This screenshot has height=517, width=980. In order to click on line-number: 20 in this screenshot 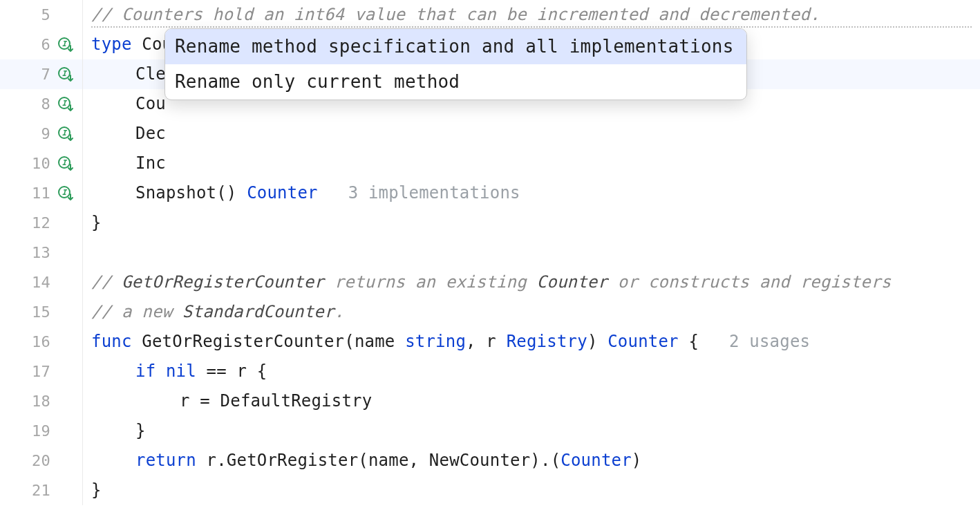, I will do `click(40, 460)`.